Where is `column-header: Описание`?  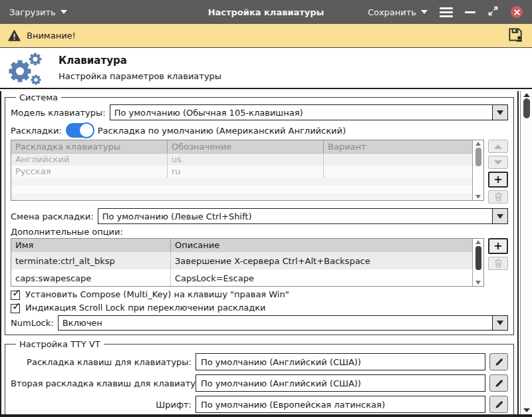
column-header: Описание is located at coordinates (322, 245).